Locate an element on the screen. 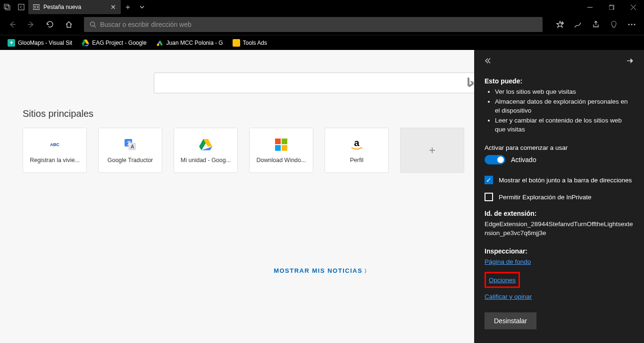  tile-label: Registran la vivie... is located at coordinates (55, 160).